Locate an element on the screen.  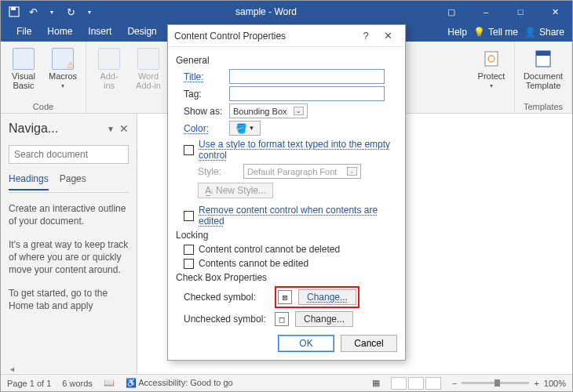
zoom-percent: 100% is located at coordinates (555, 383).